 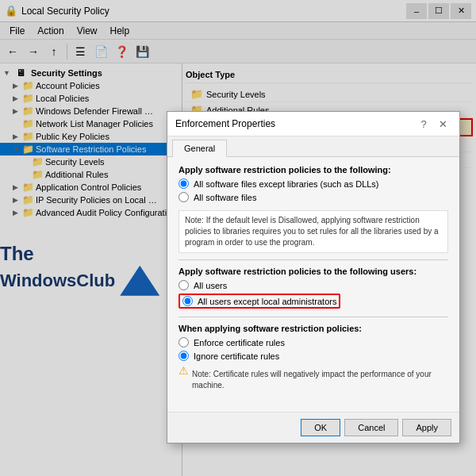 What do you see at coordinates (210, 286) in the screenshot?
I see `radio-all-users-label: All users` at bounding box center [210, 286].